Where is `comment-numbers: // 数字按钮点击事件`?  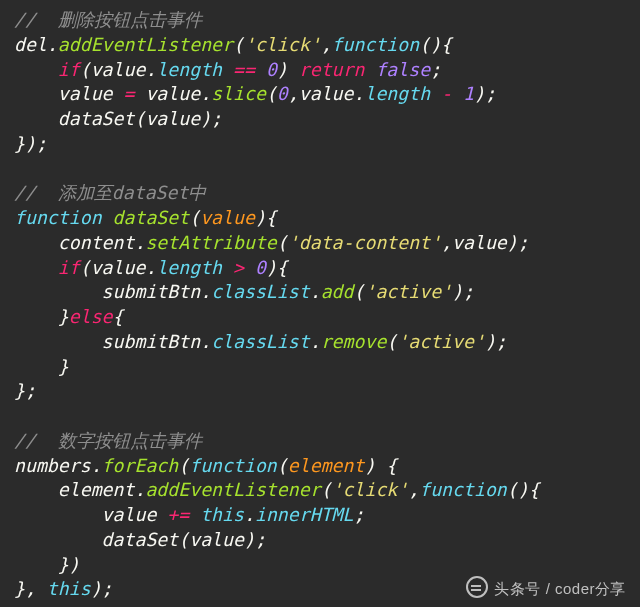
comment-numbers: // 数字按钮点击事件 is located at coordinates (108, 440).